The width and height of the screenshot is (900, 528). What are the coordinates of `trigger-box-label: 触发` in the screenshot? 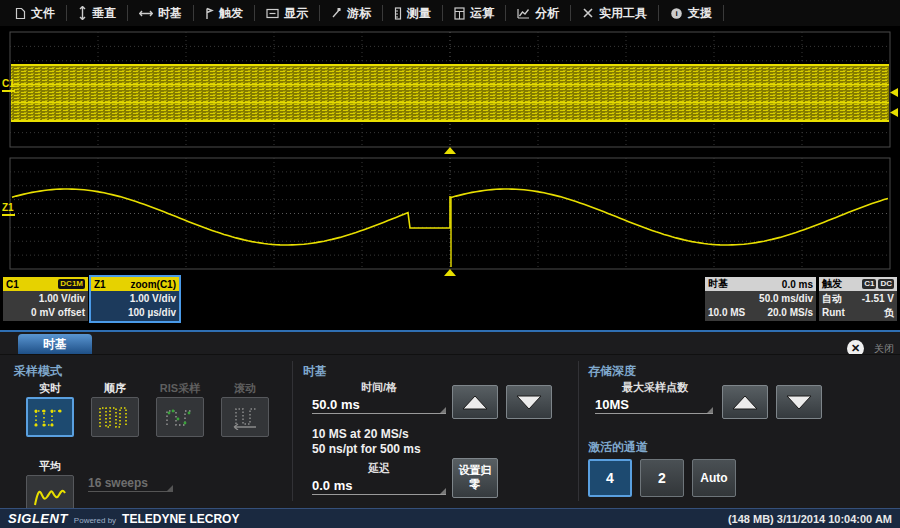 It's located at (832, 284).